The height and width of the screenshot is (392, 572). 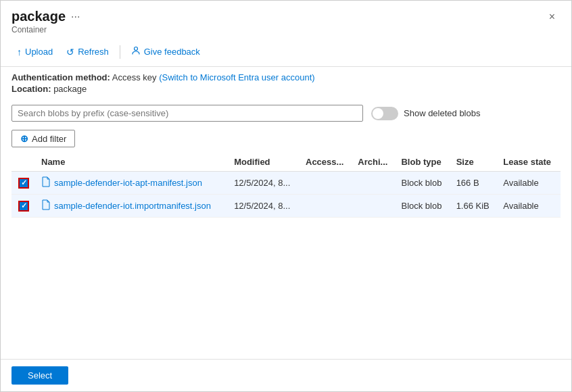 I want to click on row-size-1: 1.66 KiB, so click(x=475, y=206).